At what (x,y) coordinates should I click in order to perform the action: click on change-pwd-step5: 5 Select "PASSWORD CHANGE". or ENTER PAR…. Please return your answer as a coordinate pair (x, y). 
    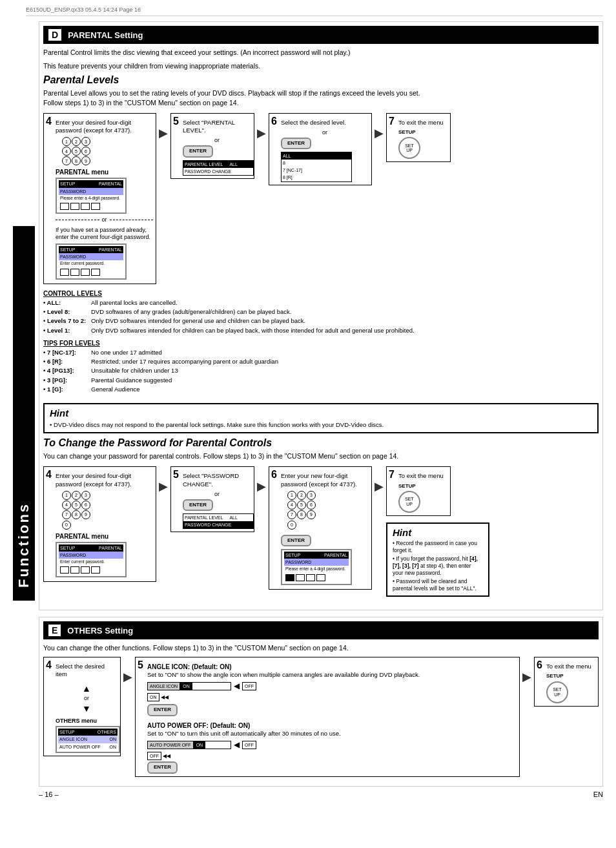
    Looking at the image, I should click on (212, 499).